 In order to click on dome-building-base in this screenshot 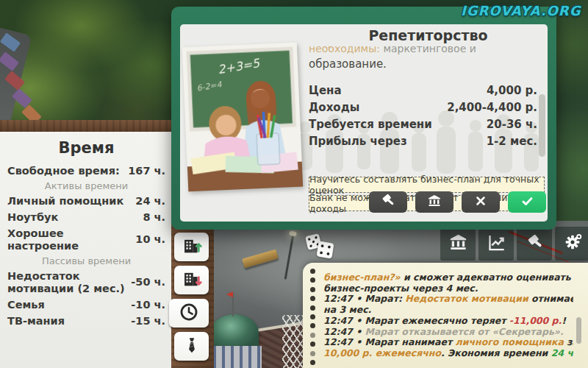, I will do `click(234, 357)`.